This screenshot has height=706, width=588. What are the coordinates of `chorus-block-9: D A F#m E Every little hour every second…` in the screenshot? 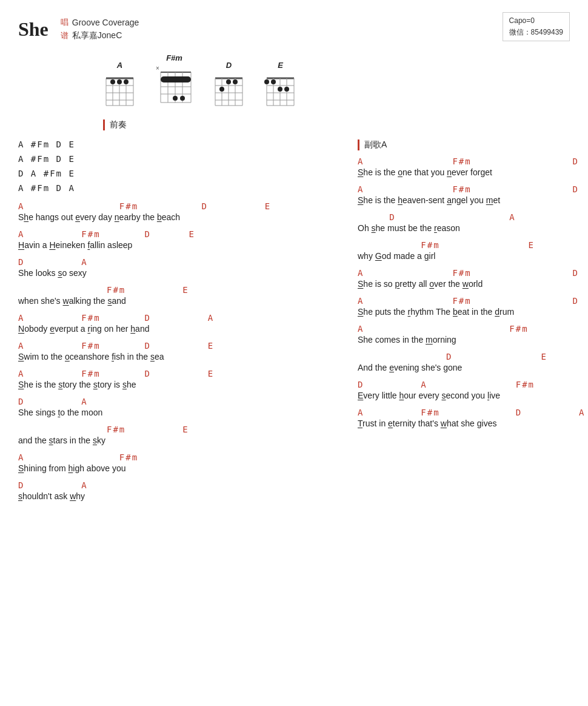 It's located at (473, 390).